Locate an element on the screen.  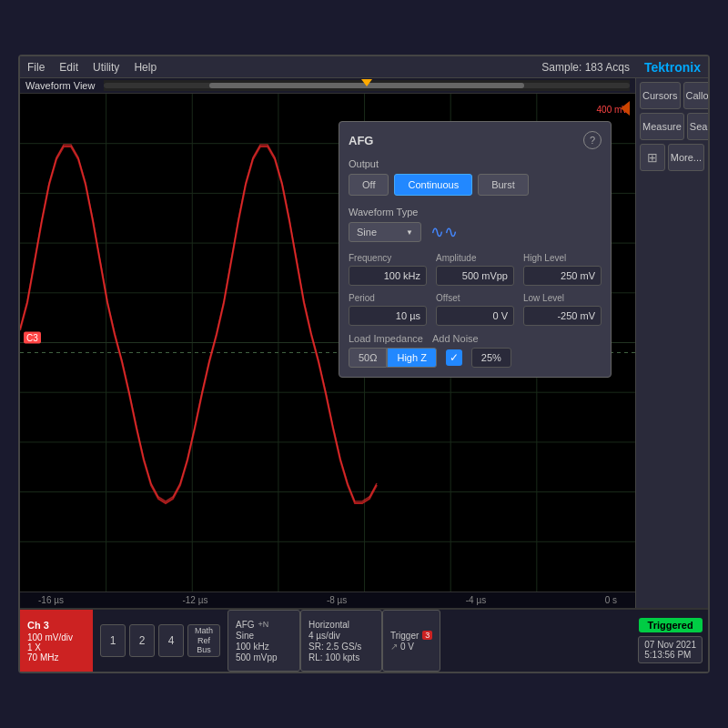
channel-label-c3: C3 is located at coordinates (33, 339).